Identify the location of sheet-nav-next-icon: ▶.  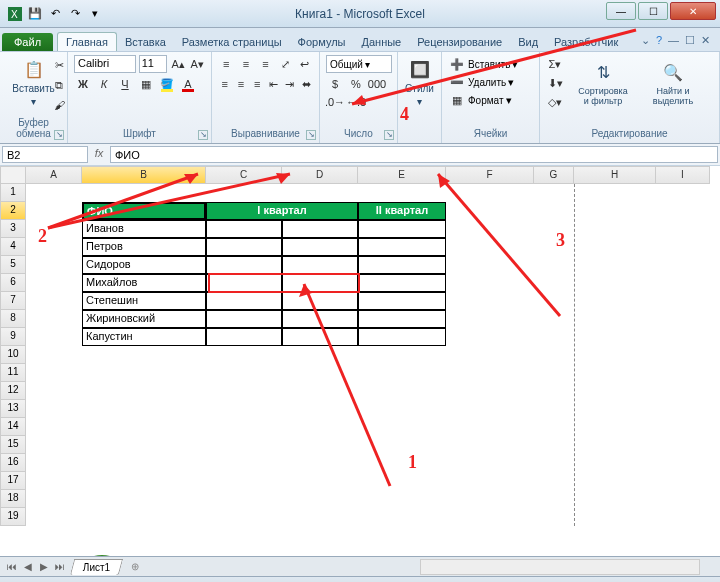
(44, 566).